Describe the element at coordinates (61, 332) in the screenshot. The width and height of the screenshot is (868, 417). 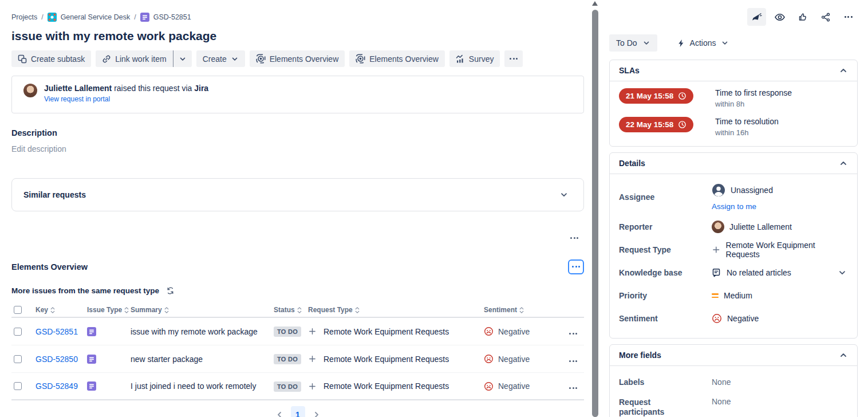
I see `issue-key-link: GSD-52851` at that location.